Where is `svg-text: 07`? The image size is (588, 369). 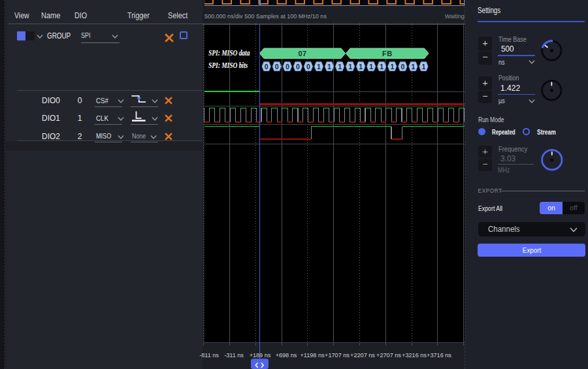 svg-text: 07 is located at coordinates (302, 54).